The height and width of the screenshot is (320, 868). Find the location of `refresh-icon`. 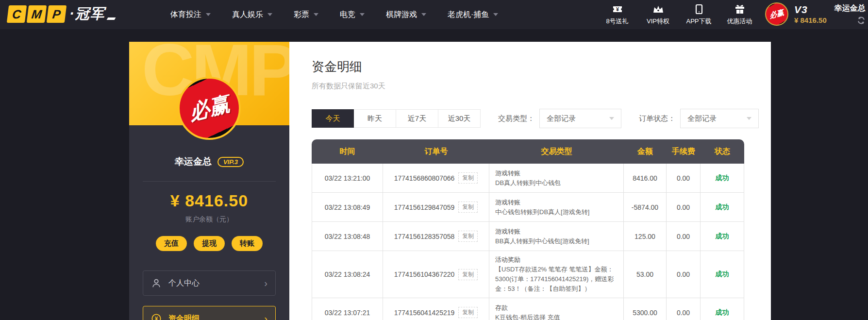

refresh-icon is located at coordinates (861, 20).